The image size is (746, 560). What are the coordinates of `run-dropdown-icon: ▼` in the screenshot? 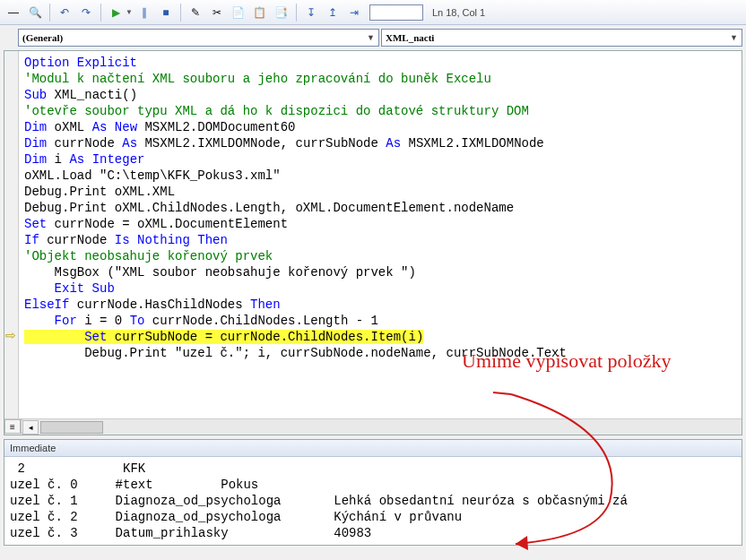 It's located at (129, 13).